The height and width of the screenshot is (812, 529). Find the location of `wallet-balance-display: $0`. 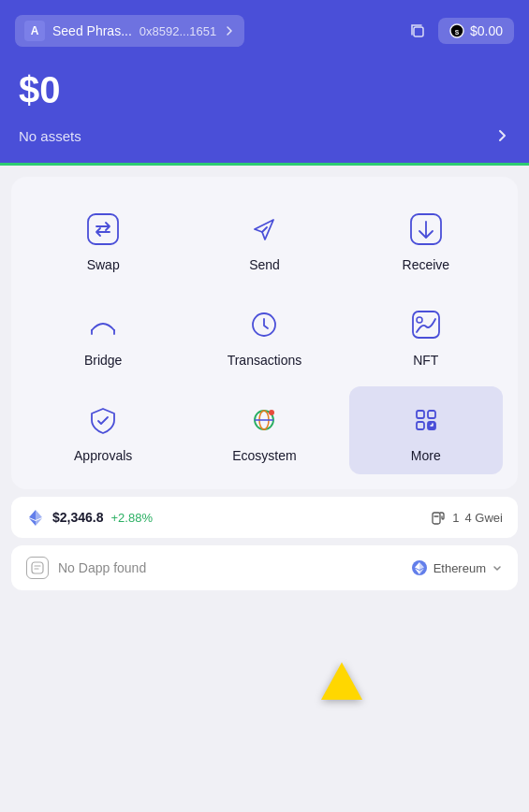

wallet-balance-display: $0 is located at coordinates (264, 94).